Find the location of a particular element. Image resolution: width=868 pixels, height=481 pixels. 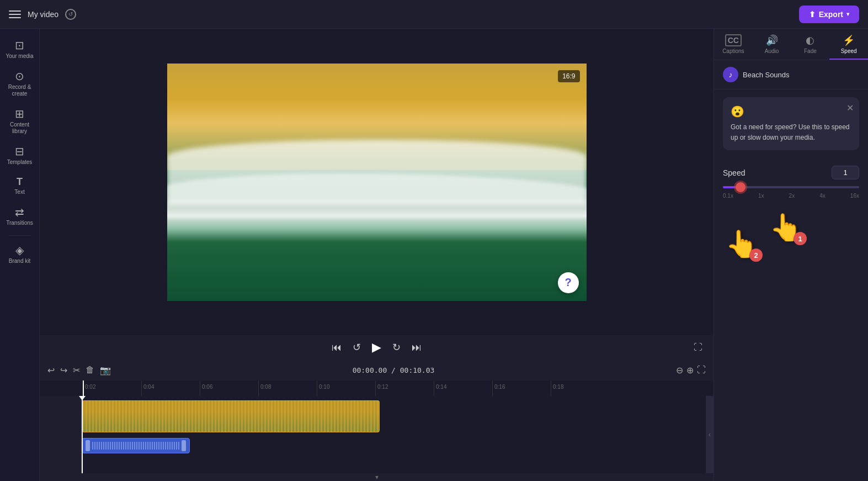

speed-mark: 16x is located at coordinates (855, 195).